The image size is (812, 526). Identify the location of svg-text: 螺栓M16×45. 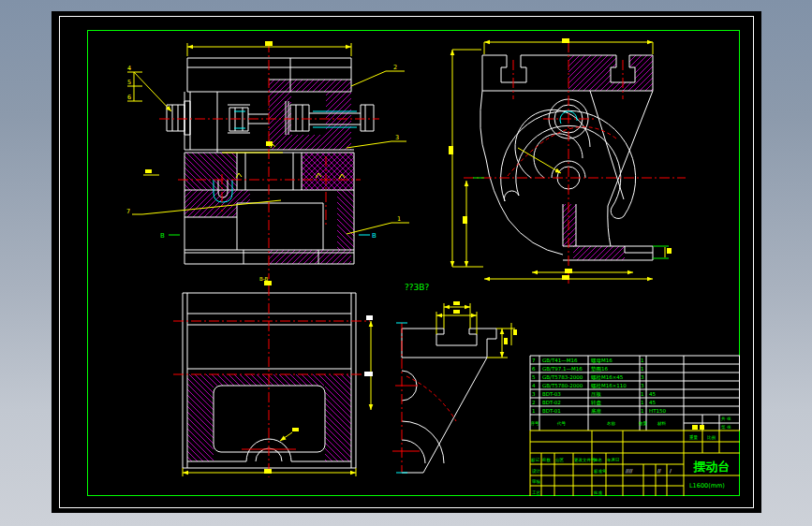
(607, 378).